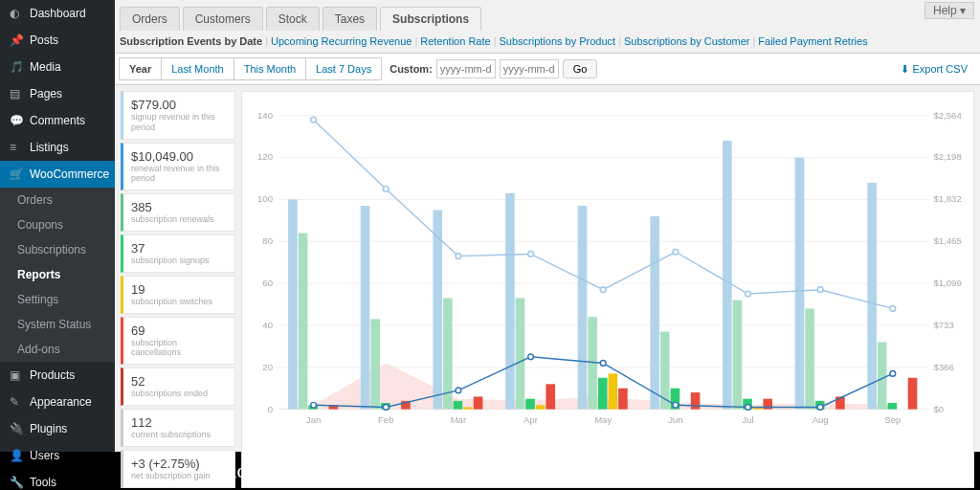  Describe the element at coordinates (293, 19) in the screenshot. I see `tab-stock: Stock` at that location.